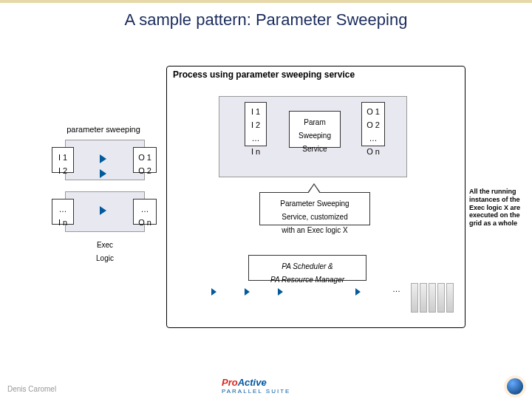 Image resolution: width=532 pixels, height=399 pixels. I want to click on logo-subtitle: PARALLEL SUITE, so click(256, 392).